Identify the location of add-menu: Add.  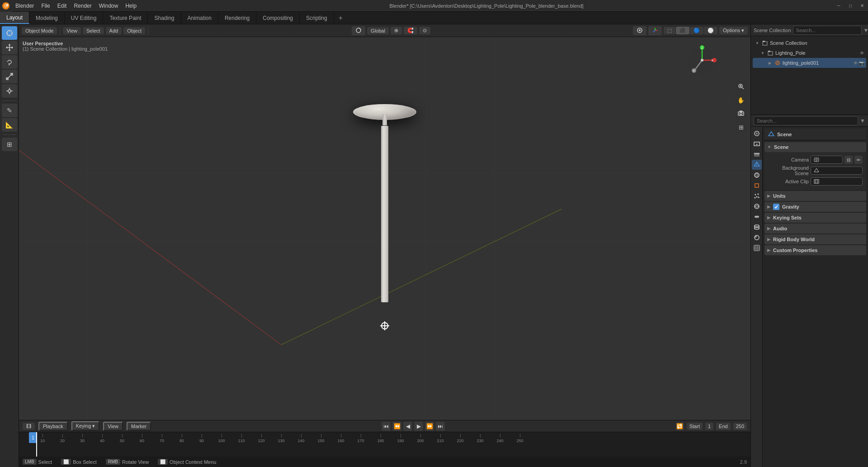
(114, 31).